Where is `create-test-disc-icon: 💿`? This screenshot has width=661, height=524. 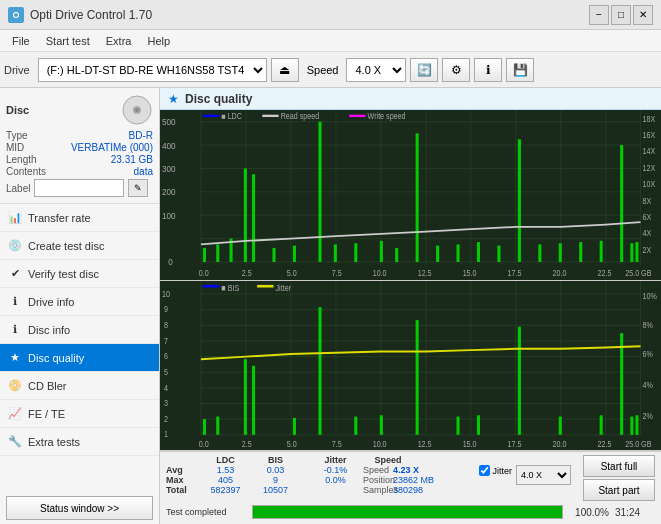
create-test-disc-icon: 💿 is located at coordinates (15, 246).